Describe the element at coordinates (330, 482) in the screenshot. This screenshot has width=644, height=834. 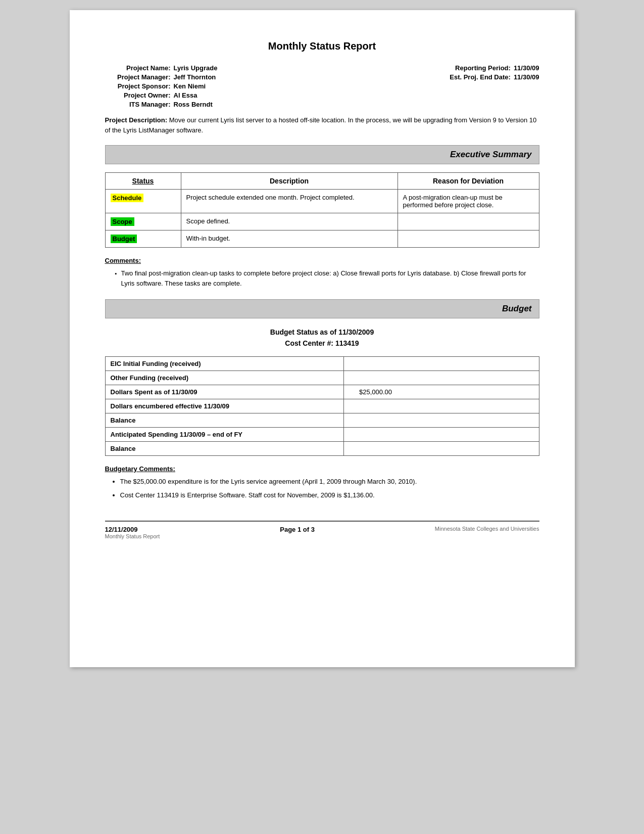
I see `list-item: The $25,000.00 expenditure is for the Ly…` at that location.